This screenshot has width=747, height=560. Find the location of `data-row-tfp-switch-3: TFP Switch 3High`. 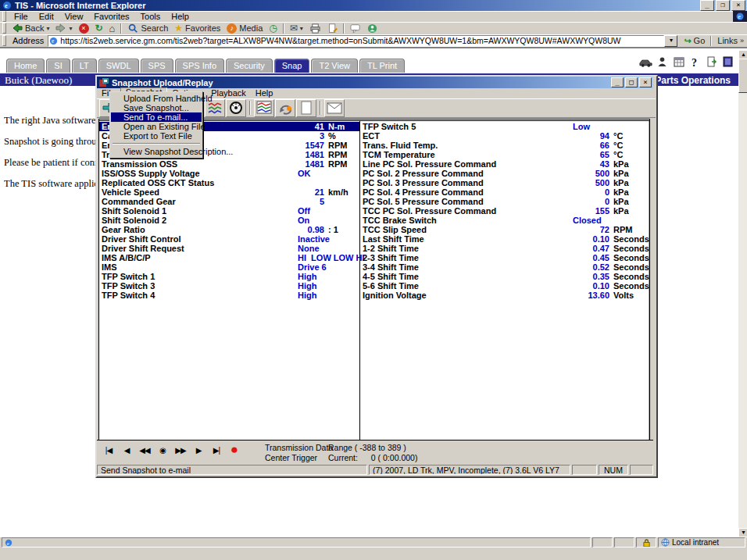

data-row-tfp-switch-3: TFP Switch 3High is located at coordinates (230, 286).